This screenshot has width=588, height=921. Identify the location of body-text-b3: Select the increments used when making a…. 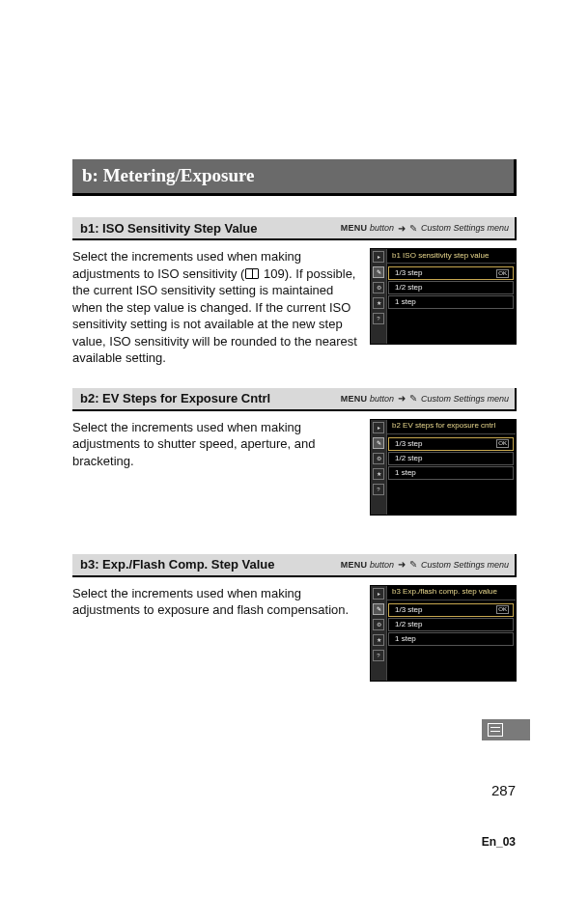
(216, 633).